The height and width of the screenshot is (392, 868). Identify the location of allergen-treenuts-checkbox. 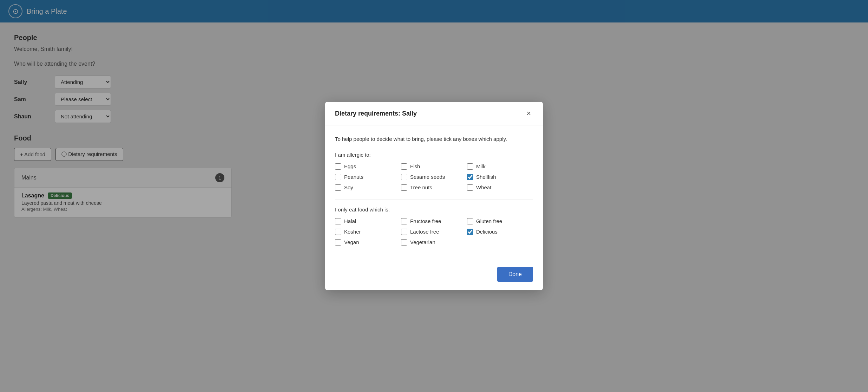
(404, 188).